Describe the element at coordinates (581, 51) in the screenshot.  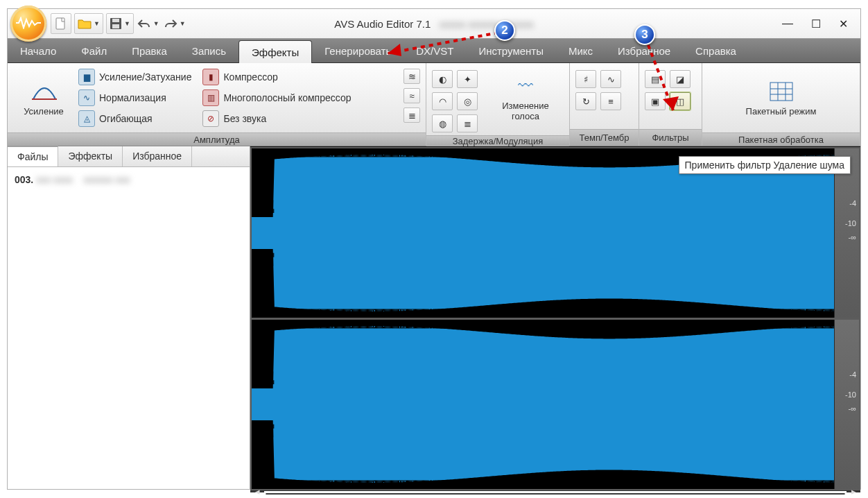
I see `tab-микс: Микс` at that location.